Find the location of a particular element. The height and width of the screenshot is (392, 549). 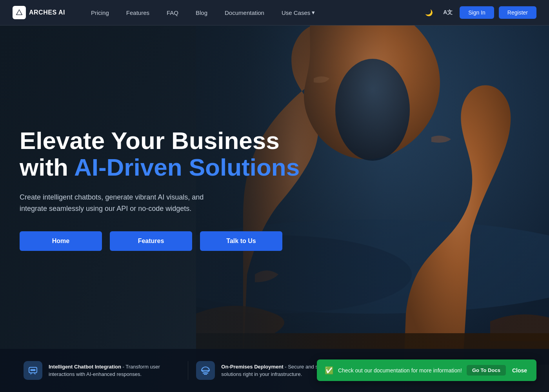

deployment-icon is located at coordinates (205, 370).